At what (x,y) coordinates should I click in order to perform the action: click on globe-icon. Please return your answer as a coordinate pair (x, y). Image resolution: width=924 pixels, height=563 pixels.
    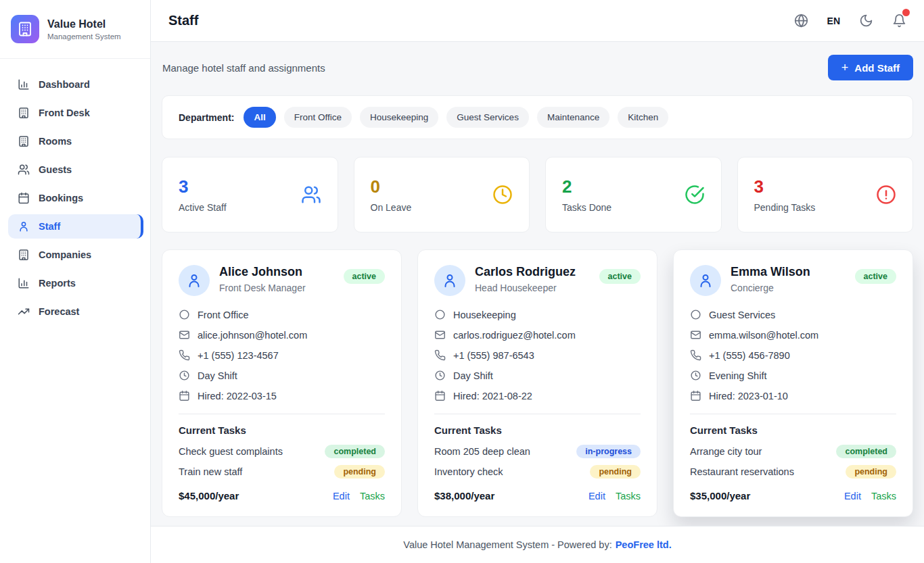
    Looking at the image, I should click on (801, 20).